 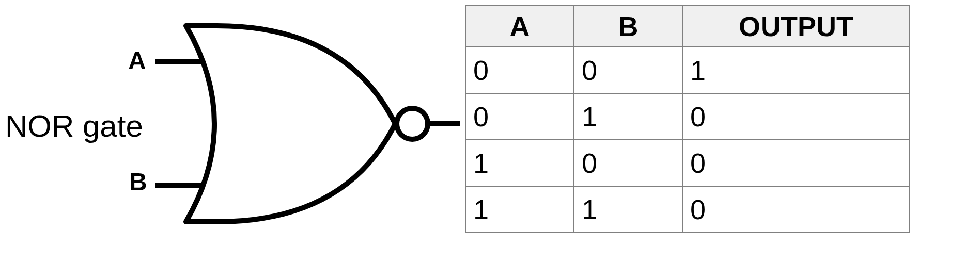 I want to click on header-output: OUTPUT, so click(x=796, y=26).